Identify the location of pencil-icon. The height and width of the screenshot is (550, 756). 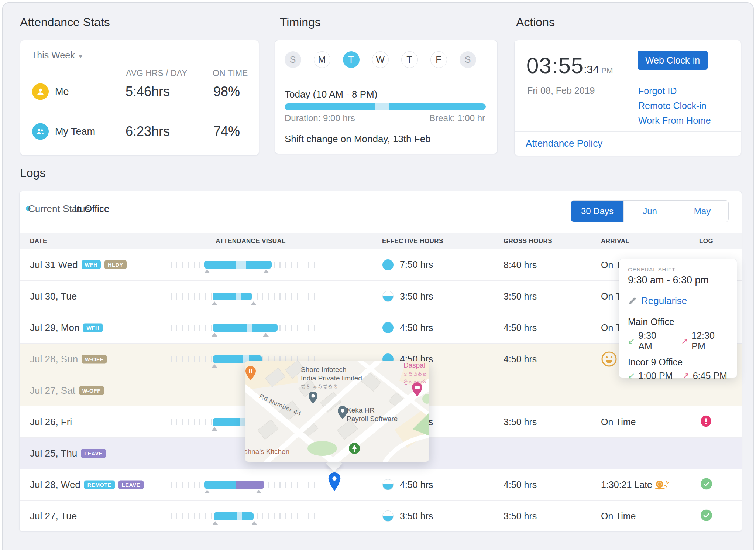
(632, 301).